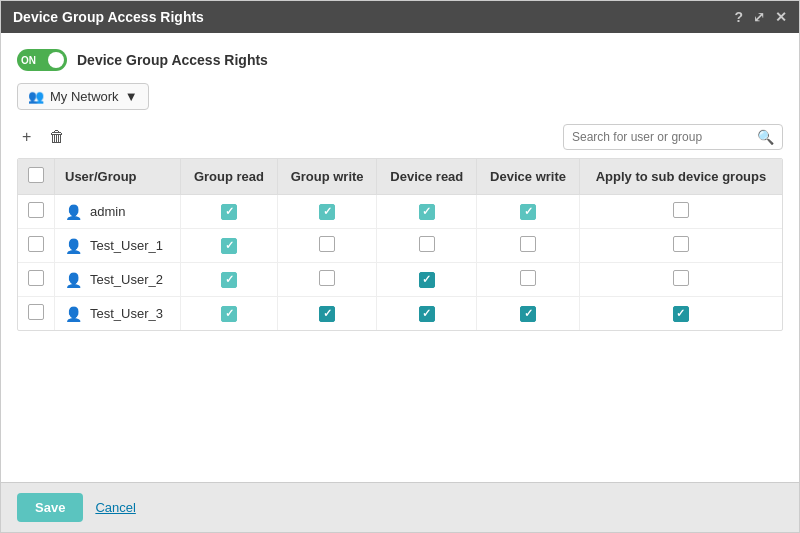 Image resolution: width=800 pixels, height=533 pixels. What do you see at coordinates (108, 17) in the screenshot?
I see `dialog-title: Device Group Access Rights` at bounding box center [108, 17].